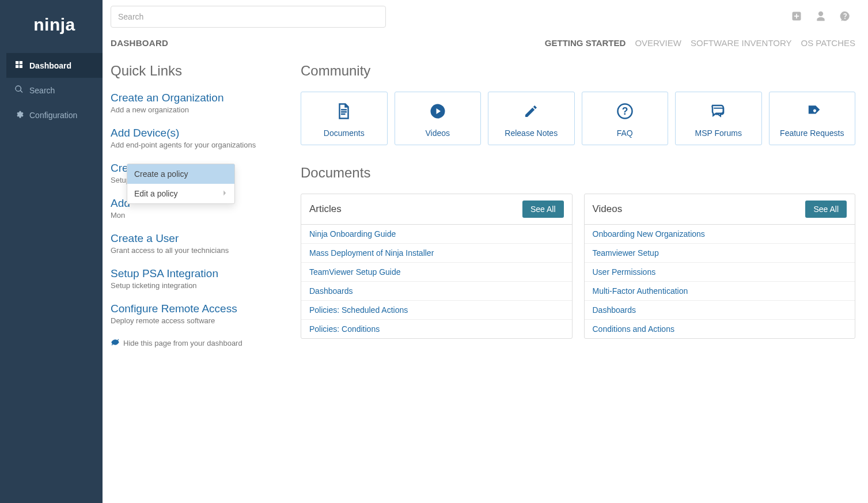  I want to click on documents-icon, so click(344, 124).